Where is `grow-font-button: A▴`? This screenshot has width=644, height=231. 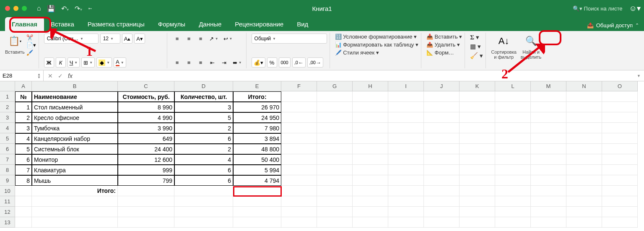 grow-font-button: A▴ is located at coordinates (127, 39).